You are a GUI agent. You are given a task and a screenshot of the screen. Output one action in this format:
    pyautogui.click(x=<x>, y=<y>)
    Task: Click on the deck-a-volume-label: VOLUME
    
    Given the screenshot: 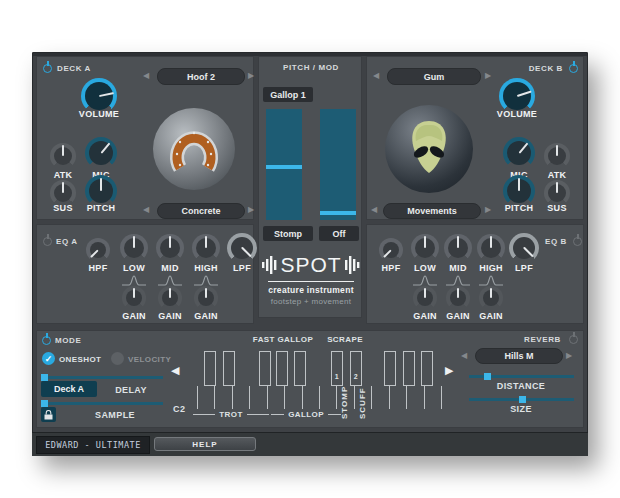 What is the action you would take?
    pyautogui.click(x=99, y=114)
    